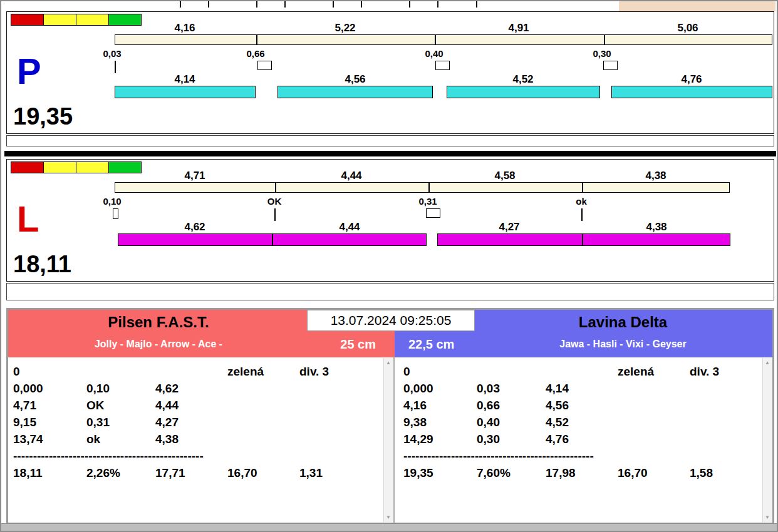  What do you see at coordinates (581, 406) in the screenshot?
I see `result-row: 4,16 0,66 4,56` at bounding box center [581, 406].